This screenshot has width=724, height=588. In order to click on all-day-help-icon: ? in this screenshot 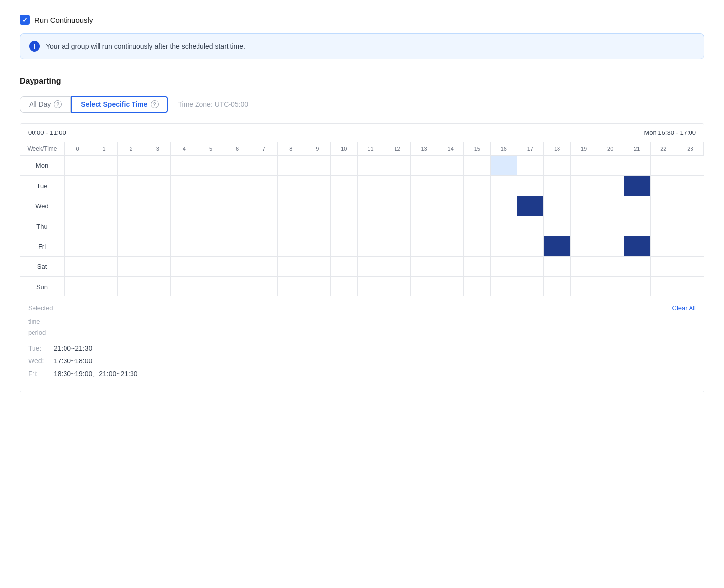, I will do `click(58, 104)`.